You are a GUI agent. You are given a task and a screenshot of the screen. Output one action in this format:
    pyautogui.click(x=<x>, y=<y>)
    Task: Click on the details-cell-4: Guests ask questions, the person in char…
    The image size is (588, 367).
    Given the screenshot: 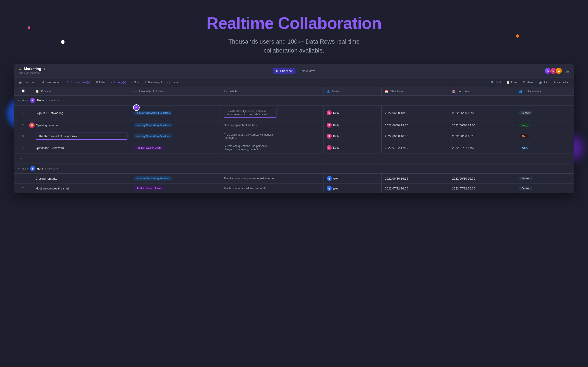 What is the action you would take?
    pyautogui.click(x=272, y=148)
    